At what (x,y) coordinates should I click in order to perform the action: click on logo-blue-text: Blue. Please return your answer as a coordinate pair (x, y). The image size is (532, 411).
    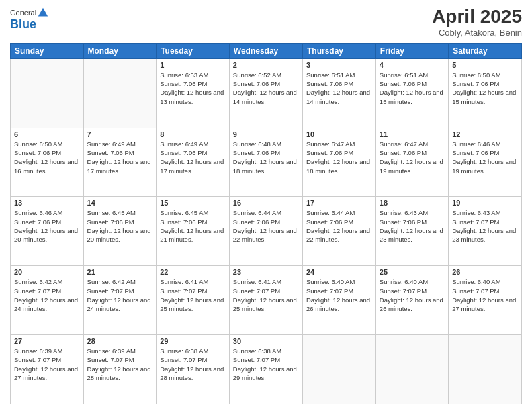
    Looking at the image, I should click on (30, 24).